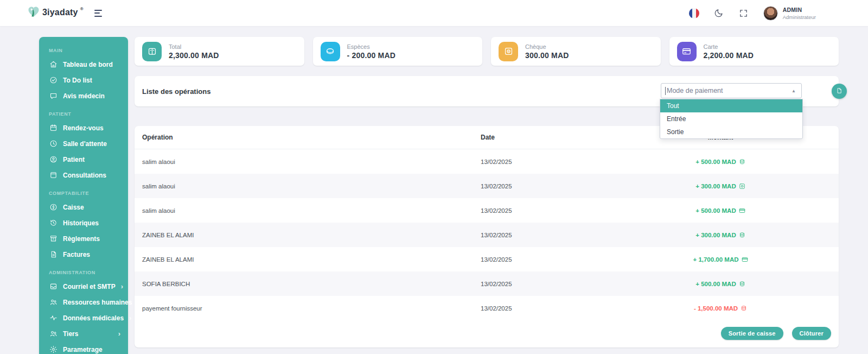 The image size is (868, 354). I want to click on users-icon, so click(53, 334).